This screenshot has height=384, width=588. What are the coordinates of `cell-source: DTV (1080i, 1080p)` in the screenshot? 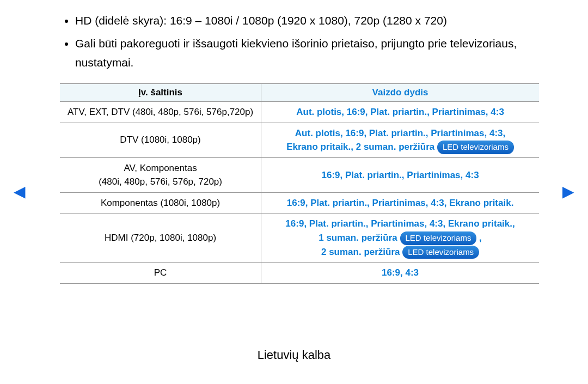 It's located at (161, 140).